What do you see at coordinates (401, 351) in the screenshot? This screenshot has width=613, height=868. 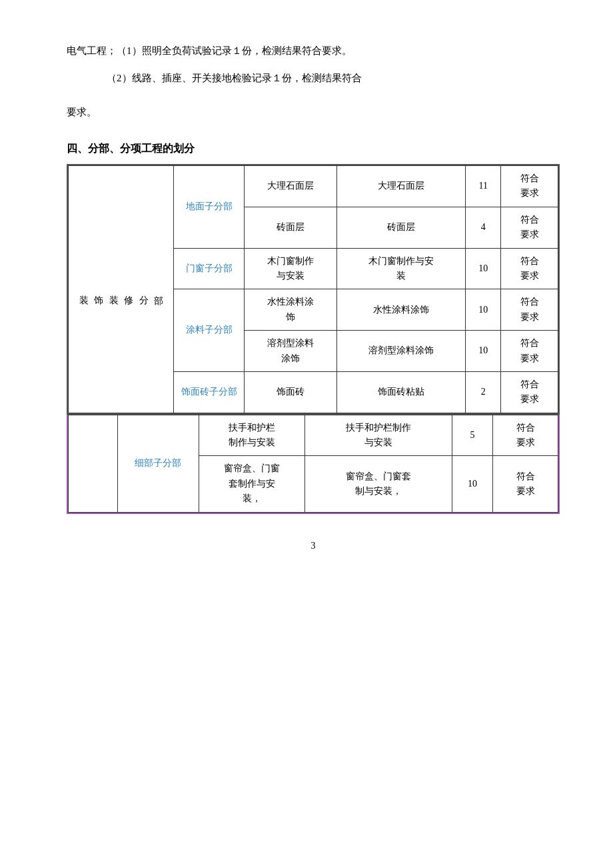 I see `fullname-cell: 溶剂型涂料涂饰` at bounding box center [401, 351].